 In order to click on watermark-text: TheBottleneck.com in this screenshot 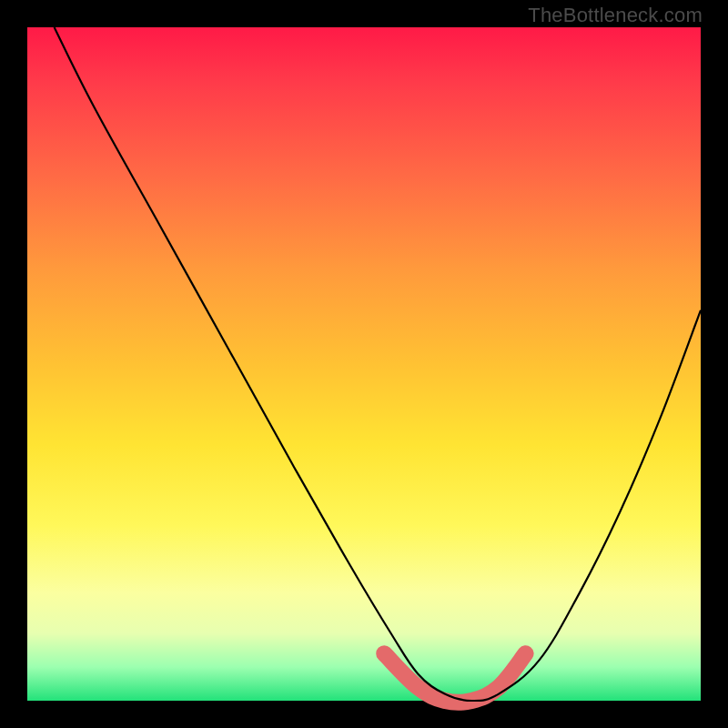, I will do `click(615, 15)`.